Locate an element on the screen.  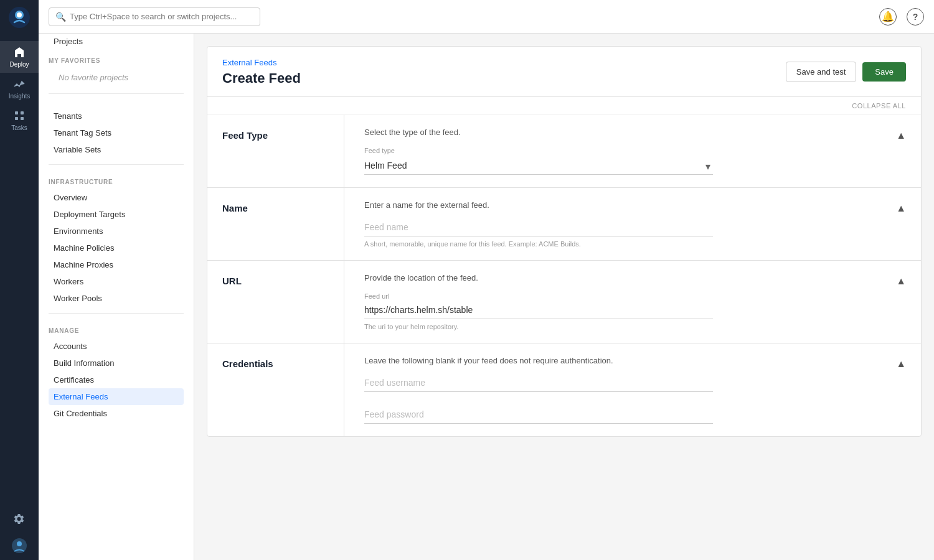
sidebar-item-external-feeds: External Feeds is located at coordinates (116, 397).